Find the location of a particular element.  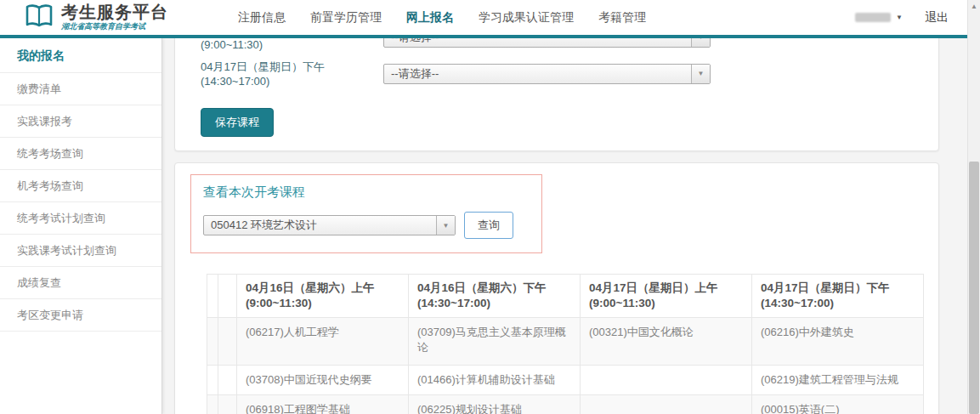

platform-logo: 考生服务平台 湖北省高等教育自学考试 is located at coordinates (96, 18).